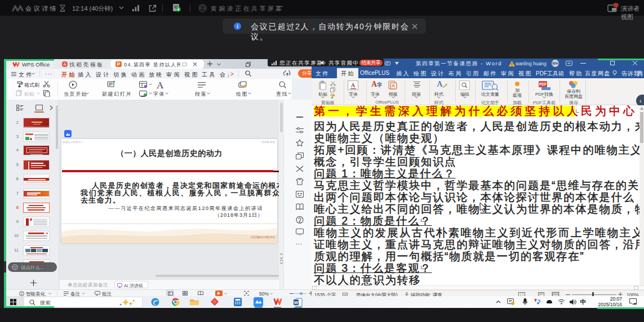 This screenshot has height=322, width=644. What do you see at coordinates (296, 303) in the screenshot?
I see `svg-text: W` at bounding box center [296, 303].